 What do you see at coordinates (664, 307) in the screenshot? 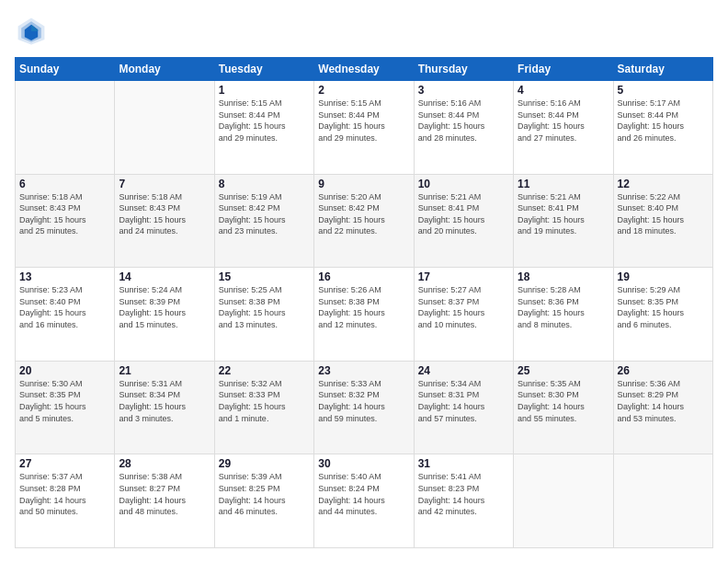
I see `day-info: Sunrise: 5:29 AM Sunset: 8:35 PM Dayligh…` at bounding box center [664, 307].